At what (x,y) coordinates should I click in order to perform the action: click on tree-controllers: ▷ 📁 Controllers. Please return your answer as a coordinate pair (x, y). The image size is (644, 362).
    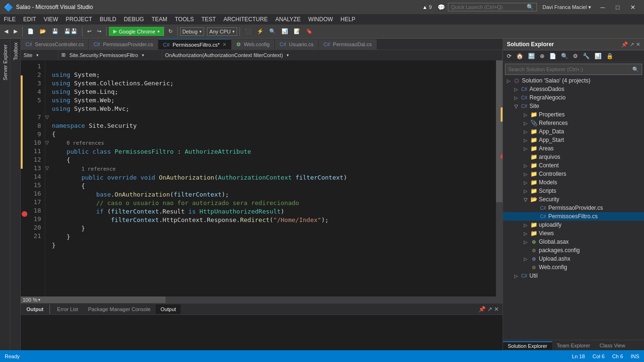
    Looking at the image, I should click on (573, 174).